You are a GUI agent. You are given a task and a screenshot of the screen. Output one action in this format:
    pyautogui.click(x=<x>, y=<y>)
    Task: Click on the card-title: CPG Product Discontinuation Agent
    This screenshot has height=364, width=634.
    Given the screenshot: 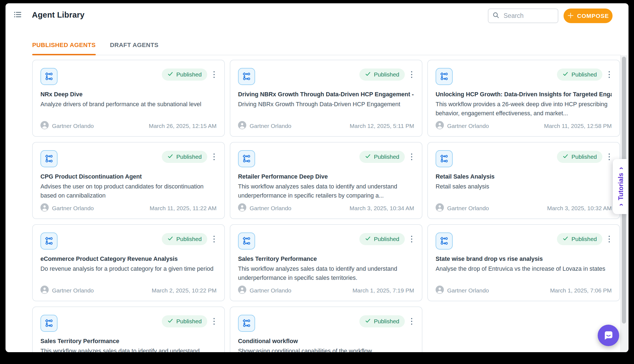 What is the action you would take?
    pyautogui.click(x=129, y=177)
    